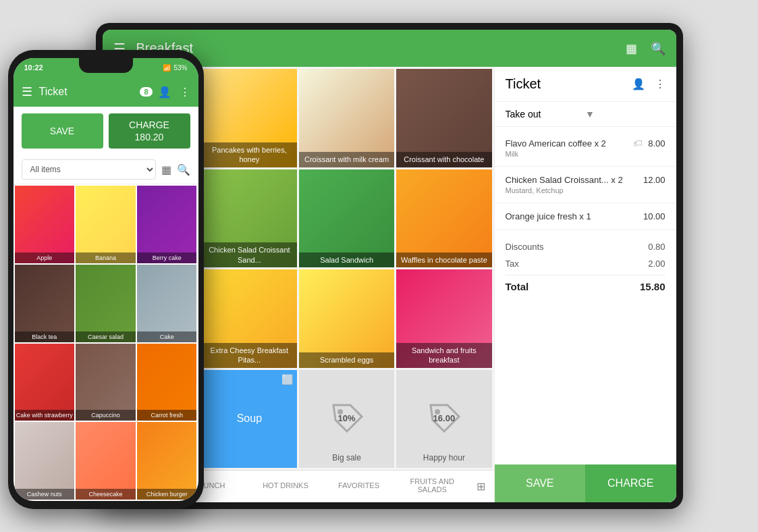 This screenshot has height=532, width=758. I want to click on ticket-item-orange-juice-main: Orange juice fresh x 1 10.00, so click(586, 216).